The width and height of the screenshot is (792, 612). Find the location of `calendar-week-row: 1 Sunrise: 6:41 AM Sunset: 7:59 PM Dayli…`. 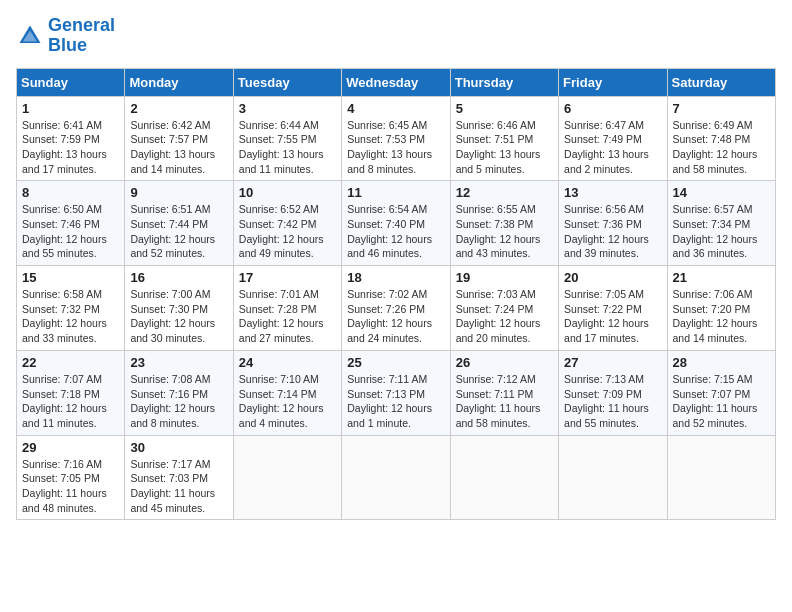

calendar-week-row: 1 Sunrise: 6:41 AM Sunset: 7:59 PM Dayli… is located at coordinates (396, 138).